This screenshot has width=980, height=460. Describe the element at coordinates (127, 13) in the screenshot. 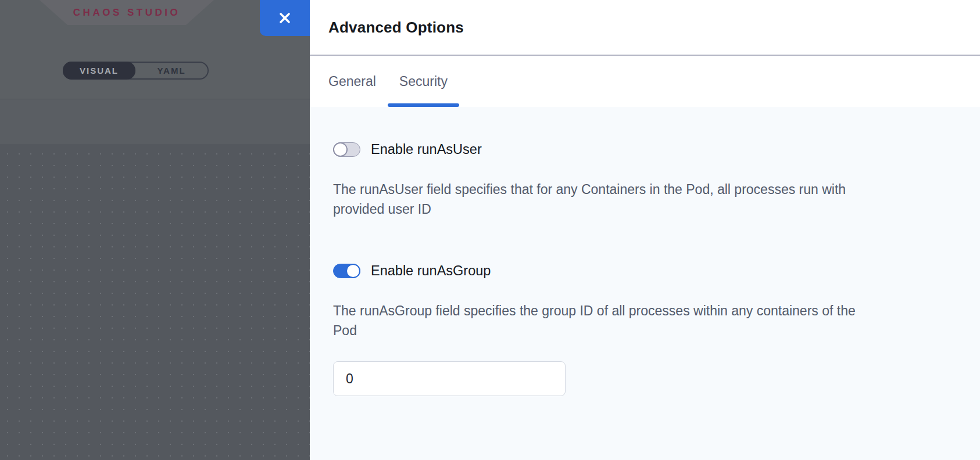

I see `chaos-studio-logo-text: CHAOS STUDIO` at that location.